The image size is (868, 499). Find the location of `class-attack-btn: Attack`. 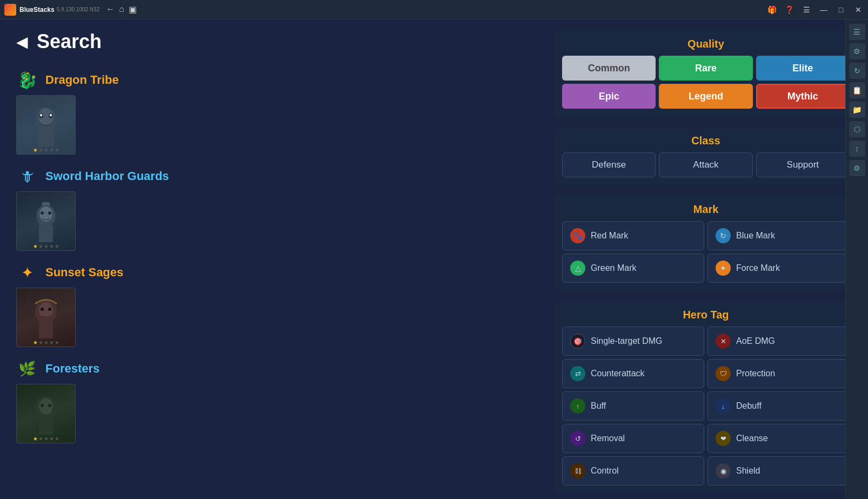

class-attack-btn: Attack is located at coordinates (706, 165).